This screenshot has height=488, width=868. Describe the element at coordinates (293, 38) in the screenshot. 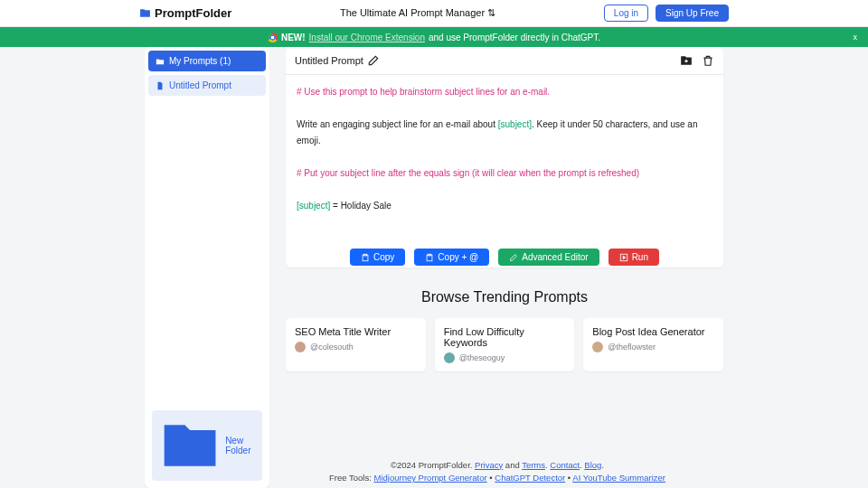

I see `new-tag: NEW!` at that location.